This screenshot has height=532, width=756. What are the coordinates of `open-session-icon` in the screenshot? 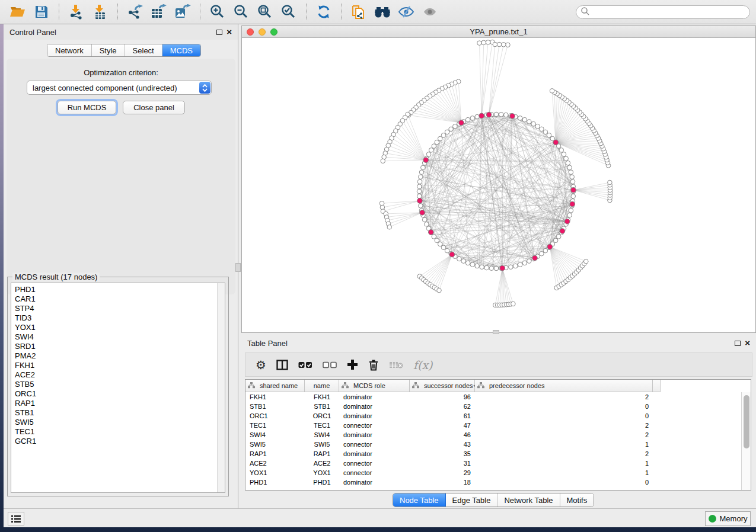 It's located at (18, 12).